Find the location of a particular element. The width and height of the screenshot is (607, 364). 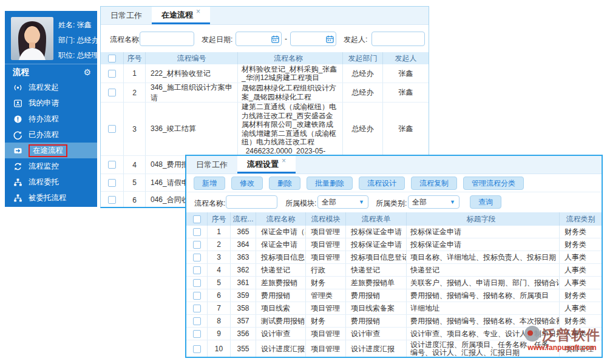

module-label: 所属模块: is located at coordinates (301, 204).